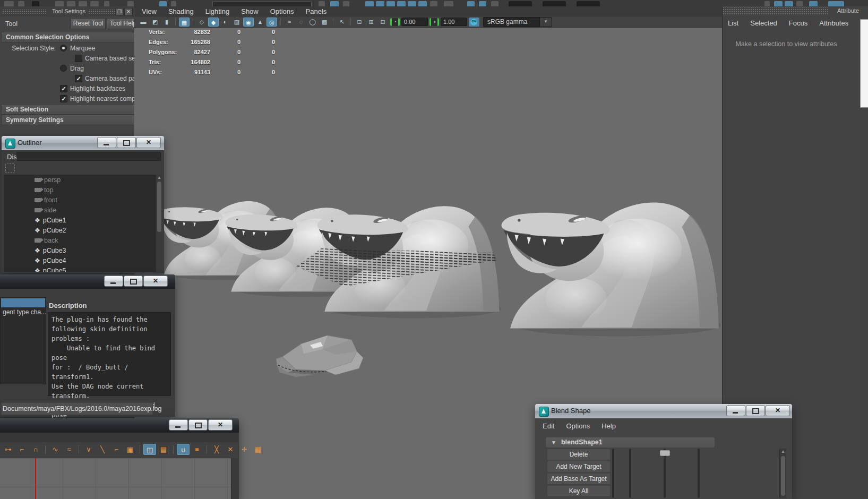 This screenshot has width=868, height=499. What do you see at coordinates (548, 426) in the screenshot?
I see `menu-edit: Edit` at bounding box center [548, 426].